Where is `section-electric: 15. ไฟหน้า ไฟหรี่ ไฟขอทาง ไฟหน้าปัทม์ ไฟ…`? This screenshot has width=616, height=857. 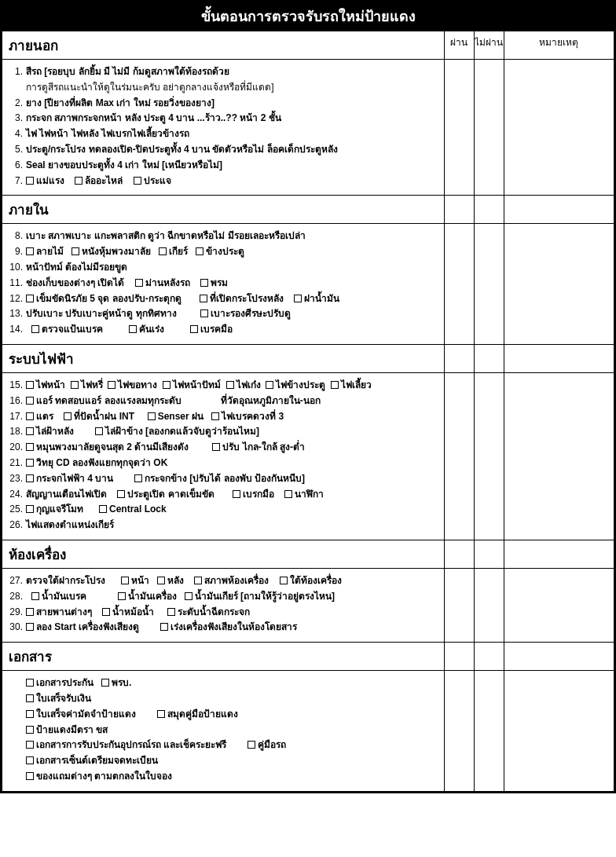 section-electric: 15. ไฟหน้า ไฟหรี่ ไฟขอทาง ไฟหน้าปัทม์ ไฟ… is located at coordinates (223, 456).